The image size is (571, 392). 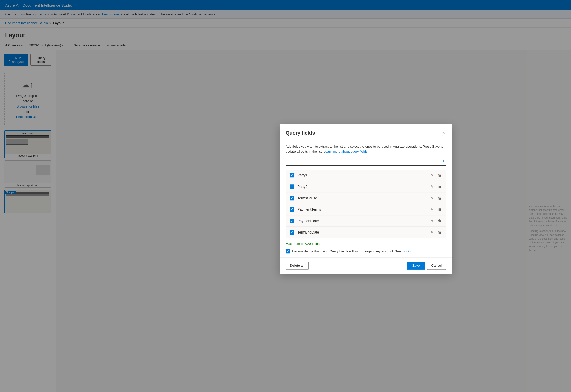 I want to click on query-fields-modal: Query fields × Add fields you want to ex…, so click(x=366, y=199).